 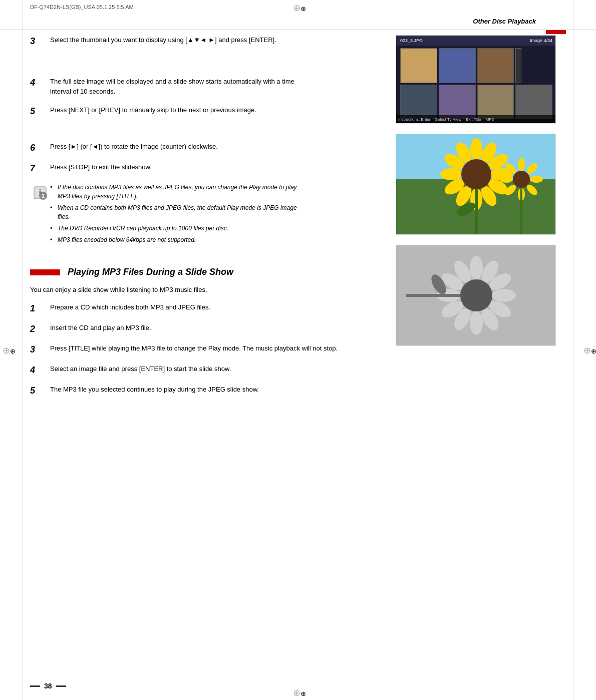 What do you see at coordinates (82, 7) in the screenshot?
I see `doc-info: DF-Q74D2N-LS(GB)_USA 05.1.25 6:5 AM` at bounding box center [82, 7].